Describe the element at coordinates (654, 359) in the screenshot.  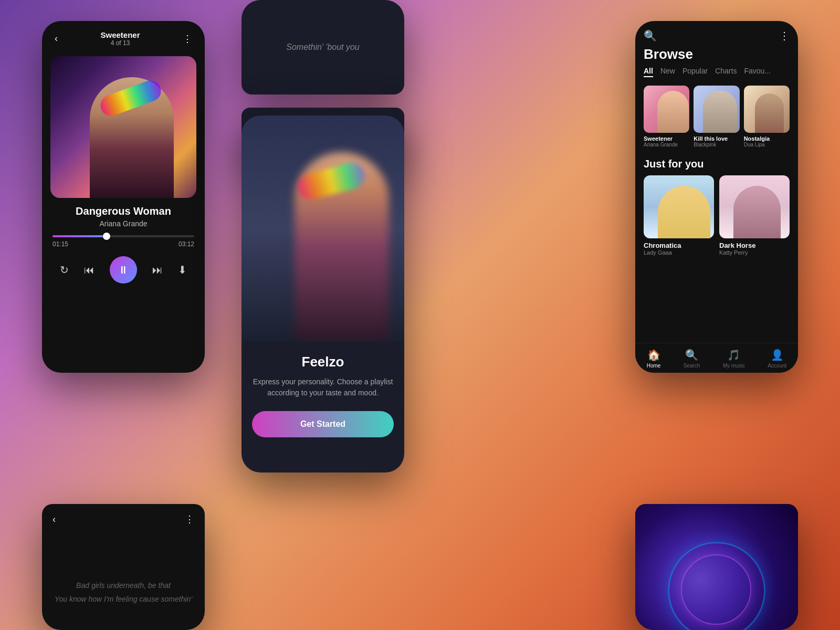
I see `nav-home: 🏠 Home` at that location.